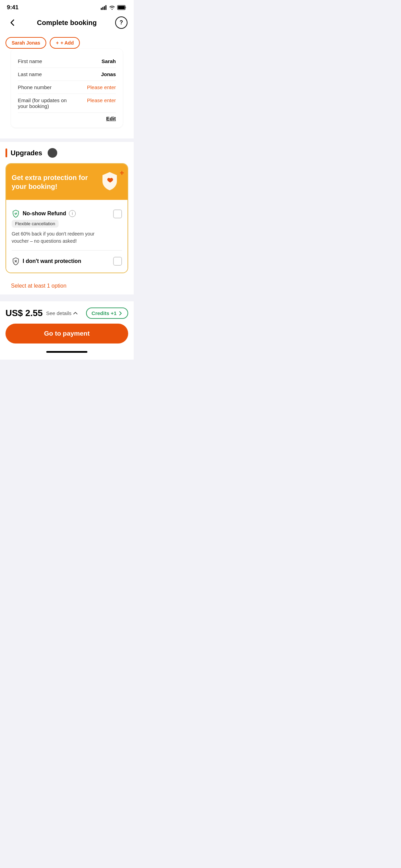 The width and height of the screenshot is (401, 868). Describe the element at coordinates (67, 41) in the screenshot. I see `traveler-chips-area: Sarah Jonas + + Add` at that location.